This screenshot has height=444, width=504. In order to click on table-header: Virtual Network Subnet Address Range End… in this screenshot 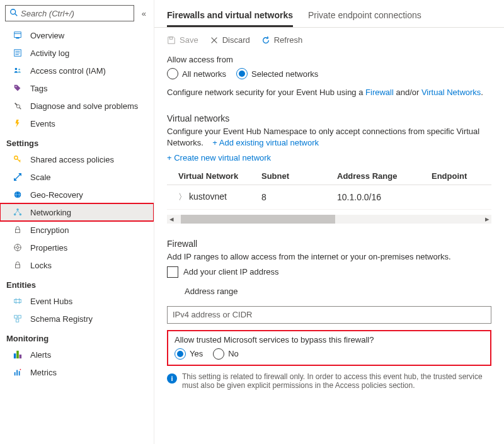, I will do `click(329, 176)`.